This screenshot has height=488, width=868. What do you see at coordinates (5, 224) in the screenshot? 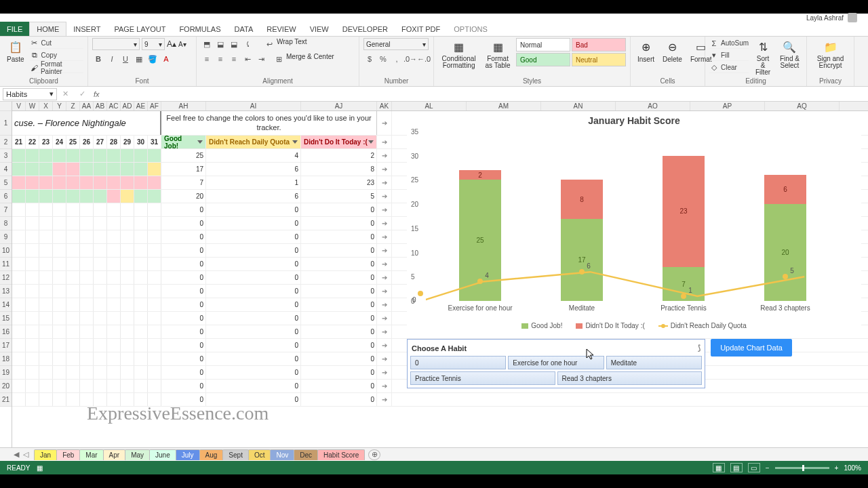
I see `row-header: 8` at bounding box center [5, 224].